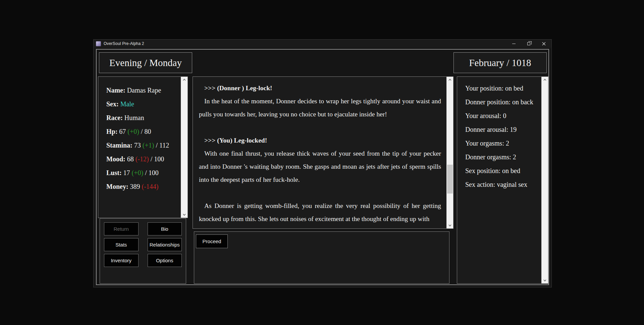 This screenshot has width=644, height=325. What do you see at coordinates (127, 104) in the screenshot?
I see `stat-value: Male` at bounding box center [127, 104].